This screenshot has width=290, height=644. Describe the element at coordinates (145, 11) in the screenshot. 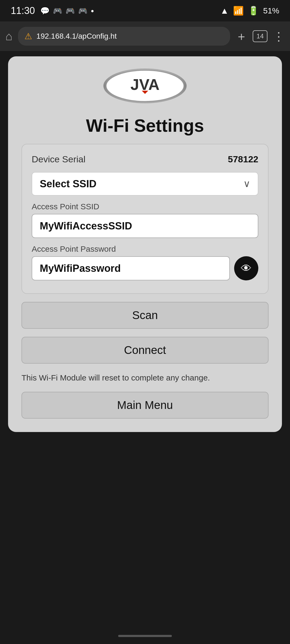

I see `status-bar: 11:30 💬 🎮 🎮 🎮 ● ▲ 📶 🔋 51%` at that location.